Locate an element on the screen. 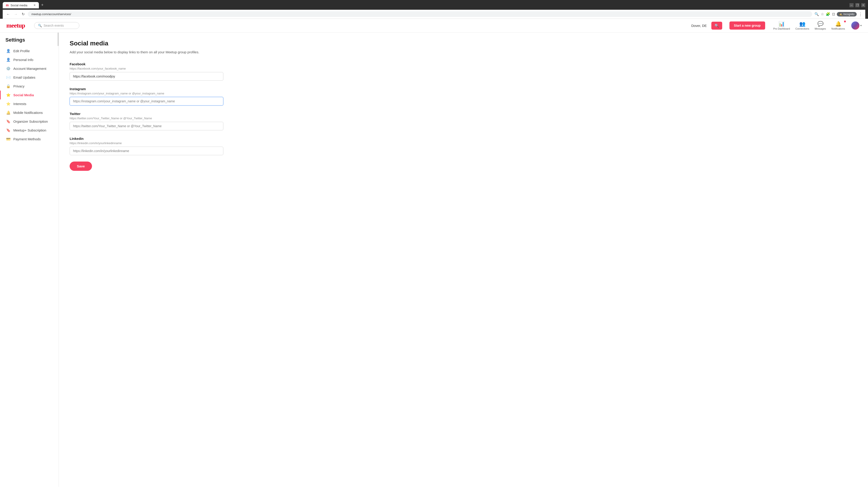 The height and width of the screenshot is (488, 868). active-tab: m Social media ✕ is located at coordinates (21, 5).